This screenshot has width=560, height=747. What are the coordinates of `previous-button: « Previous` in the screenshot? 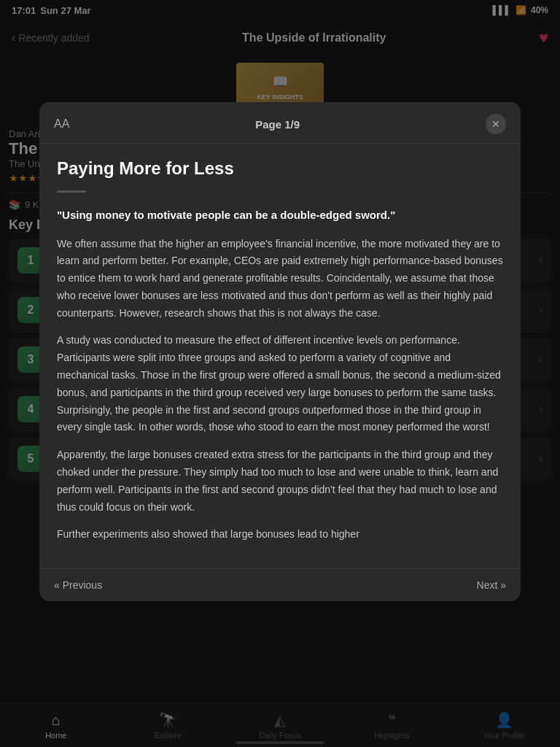 It's located at (78, 585).